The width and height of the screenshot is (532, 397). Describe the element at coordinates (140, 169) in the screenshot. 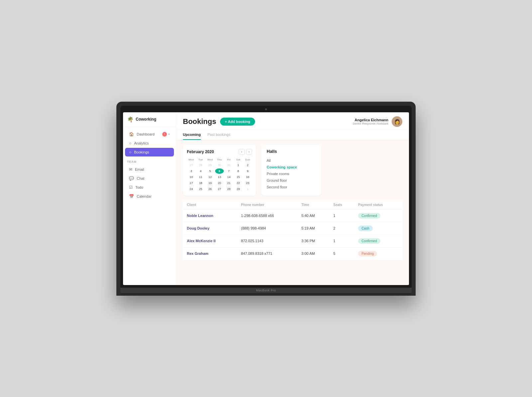

I see `sidebar-item-label: Email` at that location.